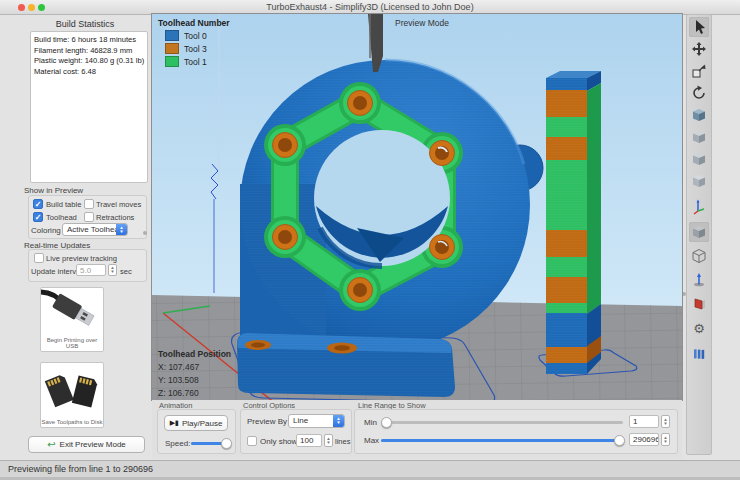 This screenshot has width=740, height=480. What do you see at coordinates (172, 36) in the screenshot?
I see `tool0-swatch` at bounding box center [172, 36].